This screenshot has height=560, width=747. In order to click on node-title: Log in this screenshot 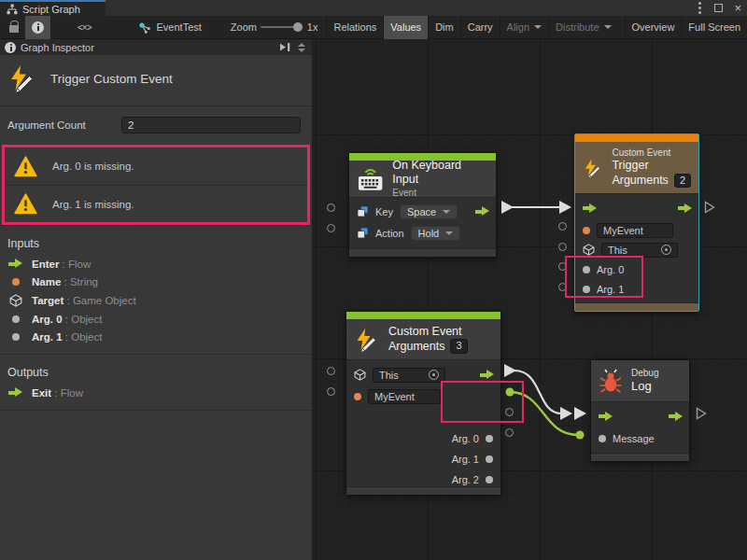, I will do `click(644, 386)`.